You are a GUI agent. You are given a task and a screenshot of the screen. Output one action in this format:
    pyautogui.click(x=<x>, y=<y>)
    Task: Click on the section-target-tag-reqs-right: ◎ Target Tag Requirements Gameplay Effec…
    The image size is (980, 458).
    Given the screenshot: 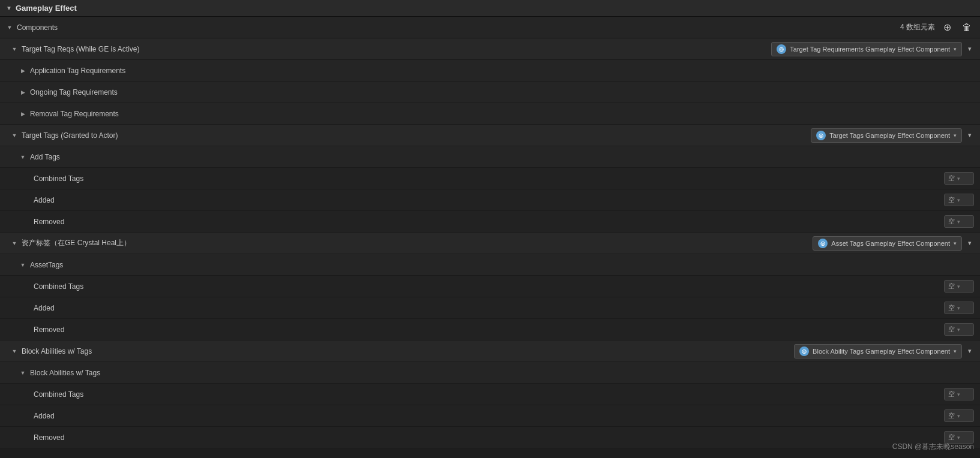 What is the action you would take?
    pyautogui.click(x=860, y=49)
    